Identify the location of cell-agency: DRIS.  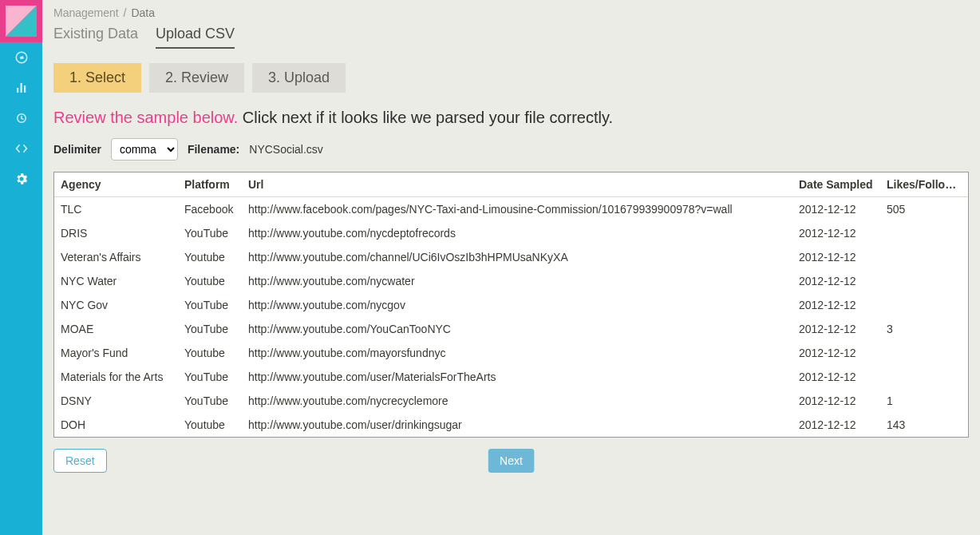
(117, 233).